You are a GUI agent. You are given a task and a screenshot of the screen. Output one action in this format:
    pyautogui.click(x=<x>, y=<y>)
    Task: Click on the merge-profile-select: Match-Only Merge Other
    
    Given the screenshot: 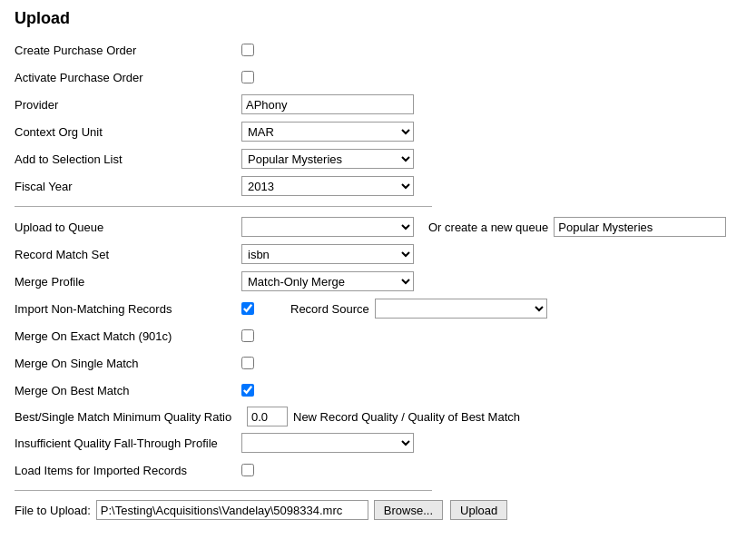 What is the action you would take?
    pyautogui.click(x=328, y=281)
    